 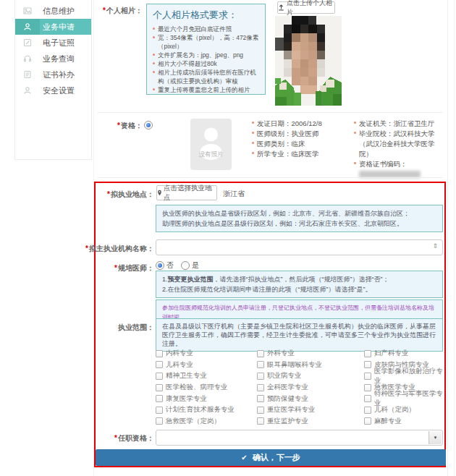 What do you see at coordinates (54, 43) in the screenshot?
I see `sidebar-item-electronic-license: 电子证照` at bounding box center [54, 43].